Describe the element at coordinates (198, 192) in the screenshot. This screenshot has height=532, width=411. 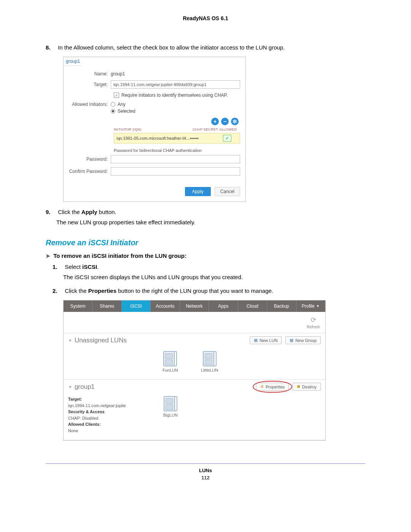
I see `apply-button: Apply` at that location.